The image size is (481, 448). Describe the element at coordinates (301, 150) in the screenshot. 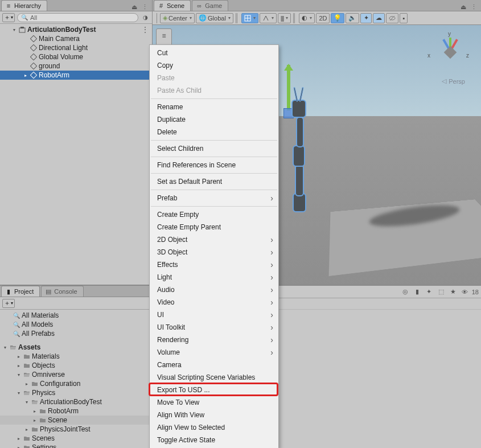

I see `robotarm-mesh` at that location.